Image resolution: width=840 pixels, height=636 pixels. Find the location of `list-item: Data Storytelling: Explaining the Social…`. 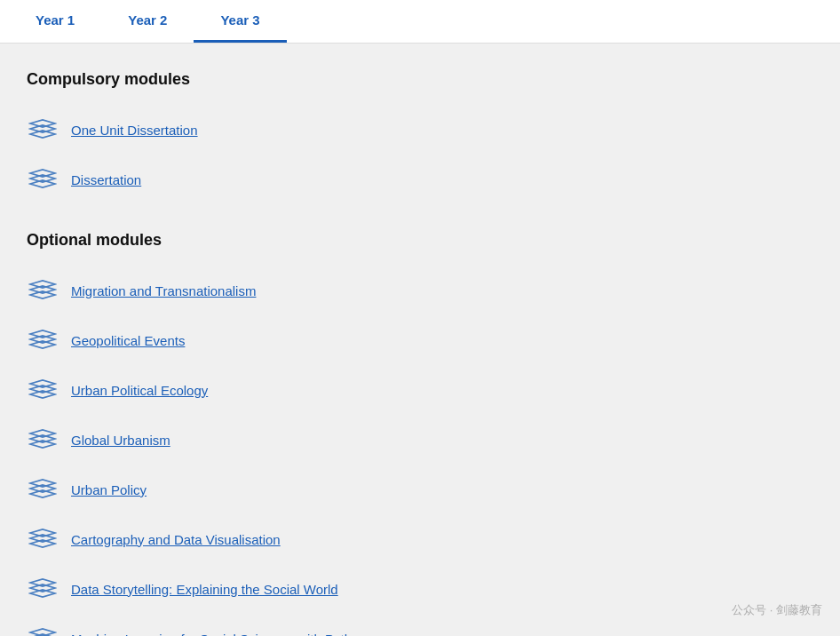

list-item: Data Storytelling: Explaining the Social… is located at coordinates (420, 589).